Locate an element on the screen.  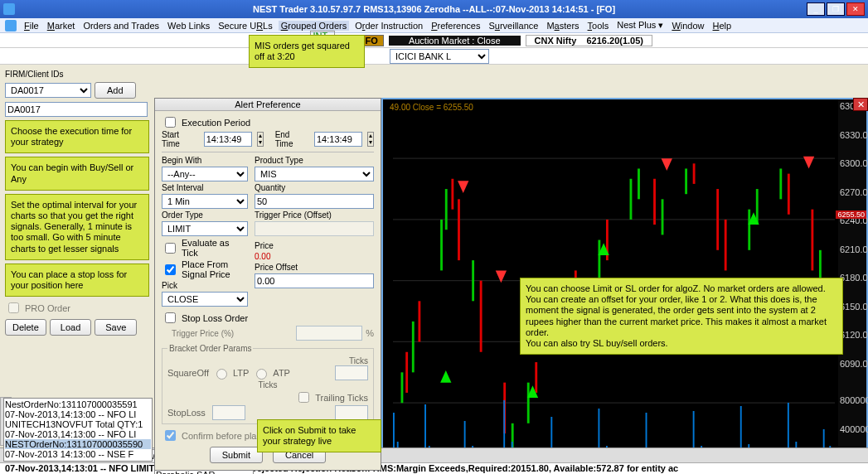
trailing-ticks-checkbox is located at coordinates (303, 398).